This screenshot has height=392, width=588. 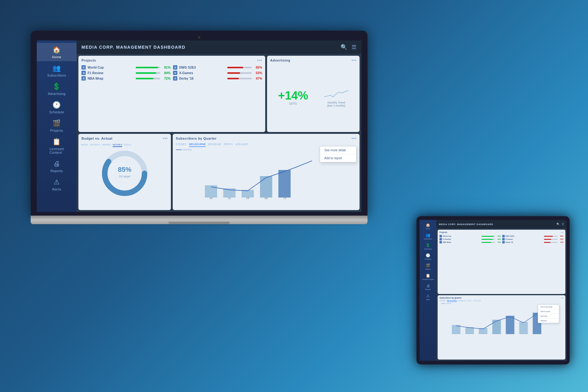 What do you see at coordinates (336, 94) in the screenshot?
I see `advertising-trend-chart` at bounding box center [336, 94].